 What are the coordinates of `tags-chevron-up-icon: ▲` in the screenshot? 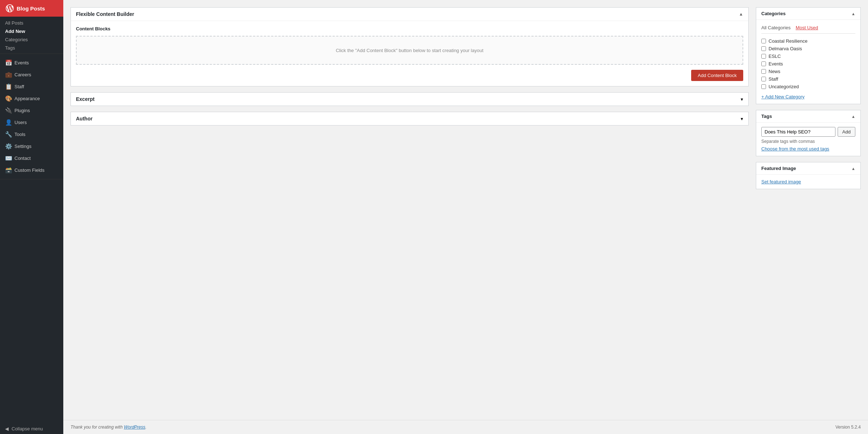 It's located at (854, 116).